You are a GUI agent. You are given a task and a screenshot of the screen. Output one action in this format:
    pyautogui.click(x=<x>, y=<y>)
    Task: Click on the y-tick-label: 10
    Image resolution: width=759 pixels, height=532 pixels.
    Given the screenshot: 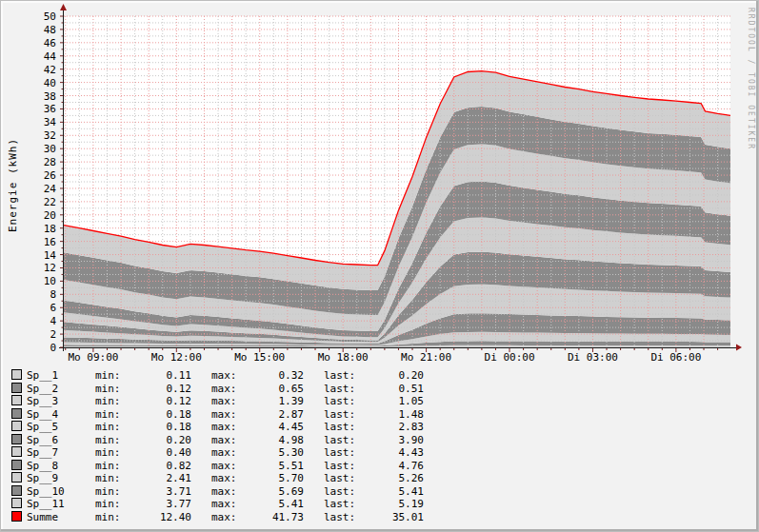 What is the action you would take?
    pyautogui.click(x=50, y=282)
    